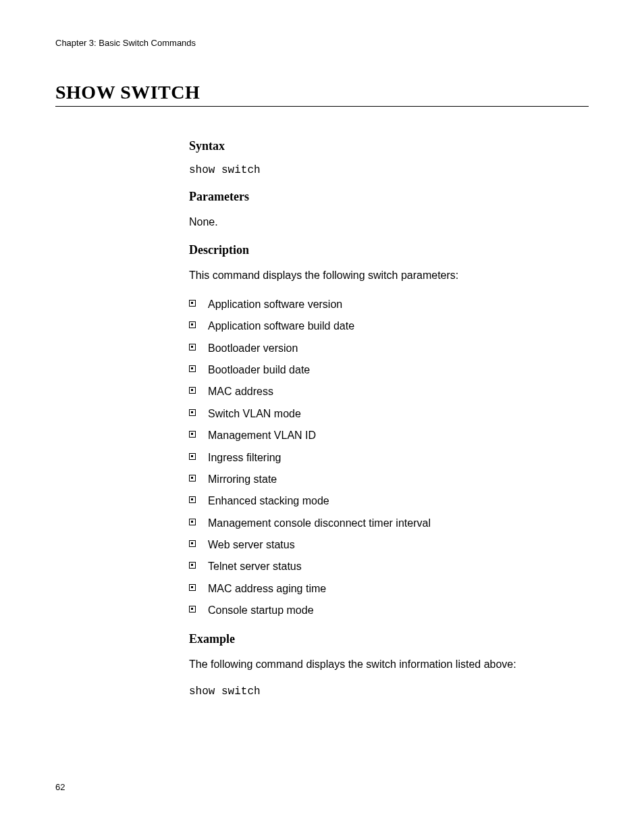 The image size is (644, 834). I want to click on list-item: Switch VLAN mode, so click(378, 414).